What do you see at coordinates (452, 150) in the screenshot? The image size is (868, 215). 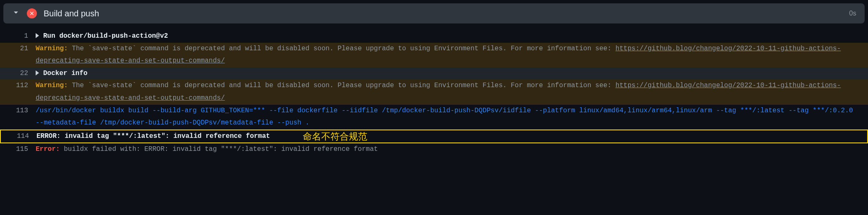 I see `line-content: Error: buildx failed with: ERROR: invali…` at bounding box center [452, 150].